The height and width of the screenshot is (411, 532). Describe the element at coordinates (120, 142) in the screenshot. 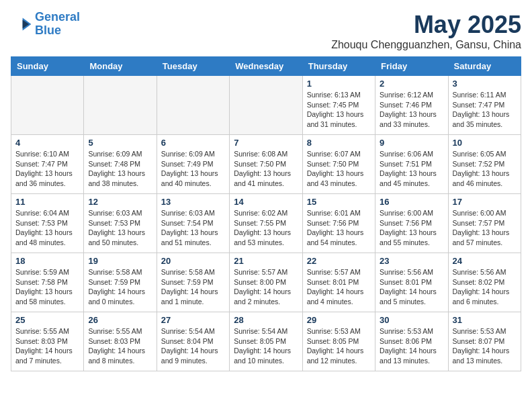

I see `day-number: 5` at that location.